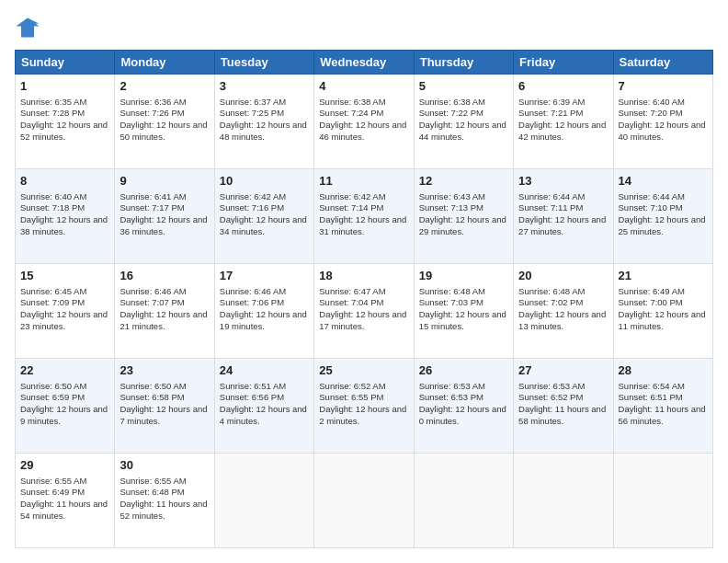 The height and width of the screenshot is (563, 728). What do you see at coordinates (263, 415) in the screenshot?
I see `daylight-label: Daylight: 12 hours and 4 minutes.` at bounding box center [263, 415].